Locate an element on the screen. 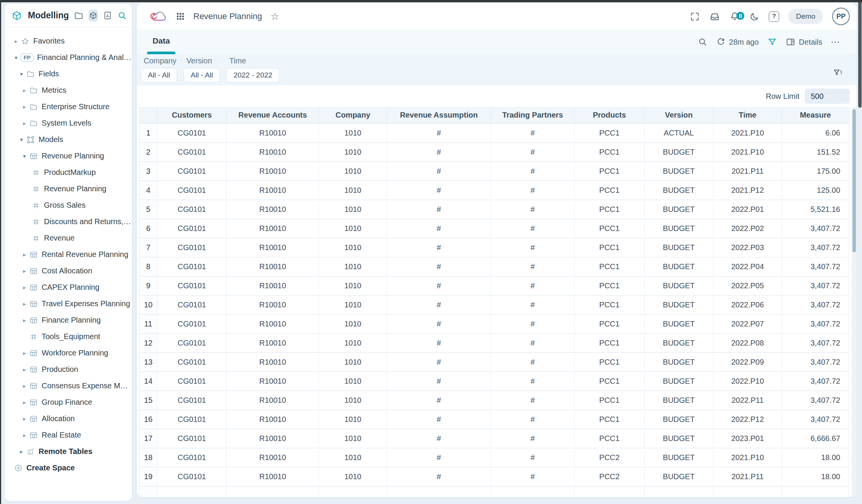 The image size is (862, 504). row-limit-input is located at coordinates (827, 96).